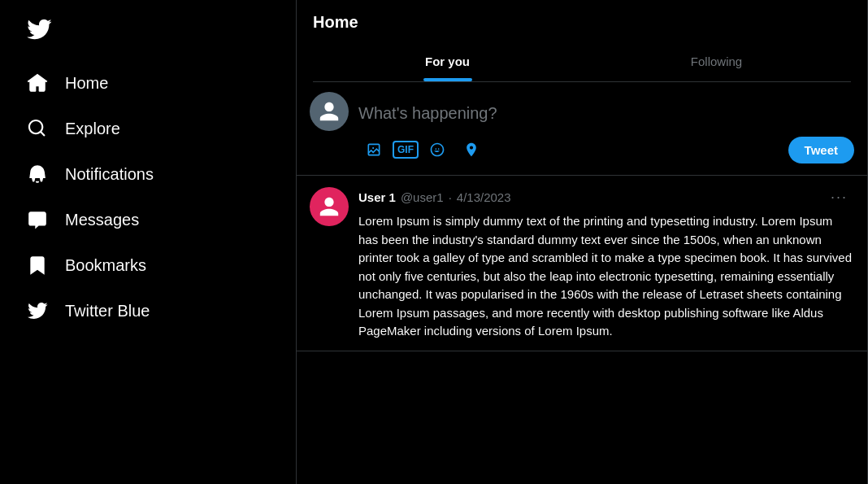  What do you see at coordinates (148, 220) in the screenshot?
I see `sidebar-item-messages: Messages` at bounding box center [148, 220].